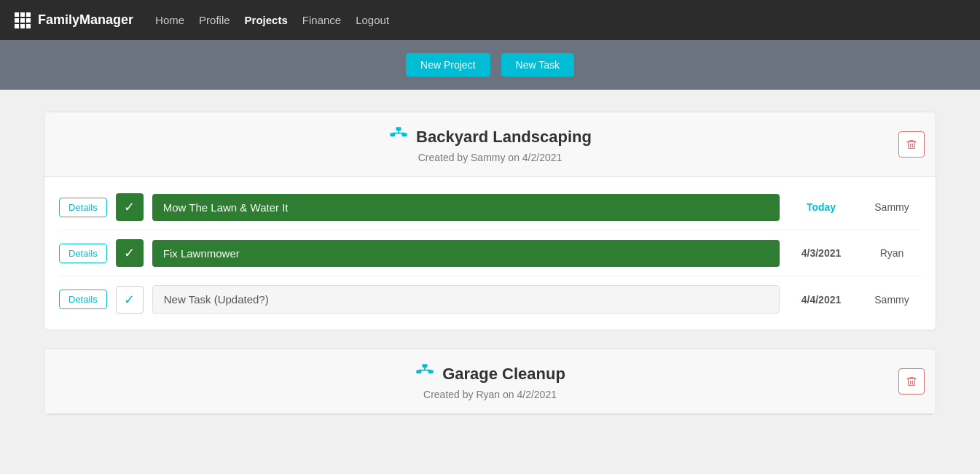 Image resolution: width=980 pixels, height=474 pixels. What do you see at coordinates (130, 207) in the screenshot?
I see `check-button-task-1: ✓` at bounding box center [130, 207].